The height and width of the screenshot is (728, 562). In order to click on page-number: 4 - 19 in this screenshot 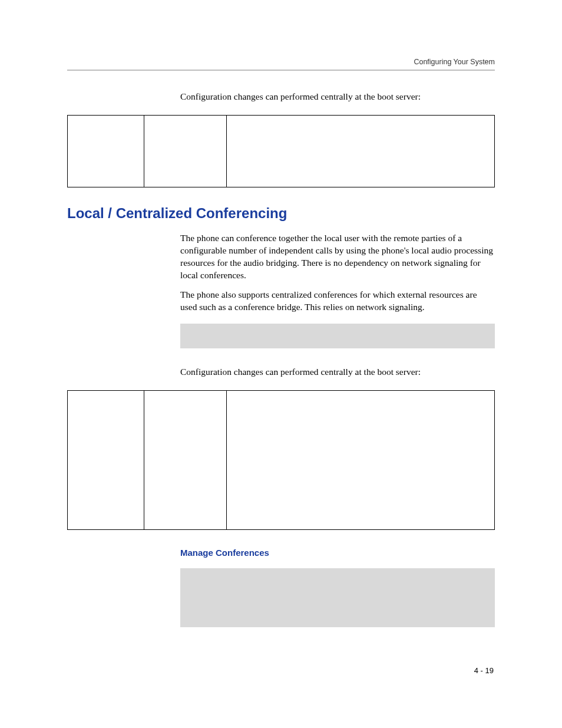, I will do `click(484, 671)`.